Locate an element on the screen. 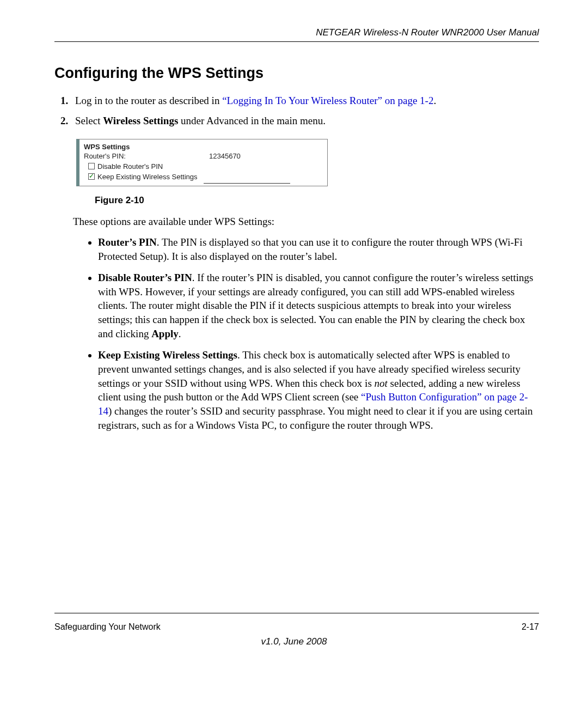 The image size is (588, 706). wps-settings-panel: WPS Settings Router's PIN: 12345670 Disa… is located at coordinates (202, 162).